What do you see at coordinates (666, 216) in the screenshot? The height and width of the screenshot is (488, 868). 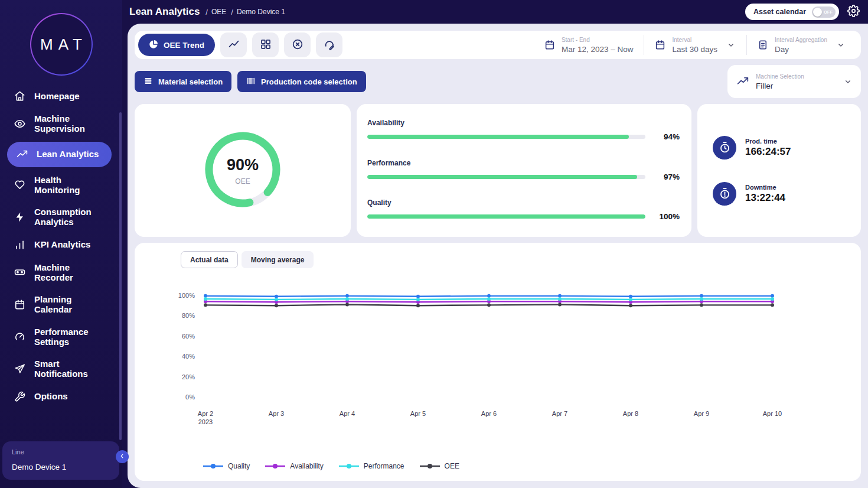 I see `bar-value: 100%` at bounding box center [666, 216].